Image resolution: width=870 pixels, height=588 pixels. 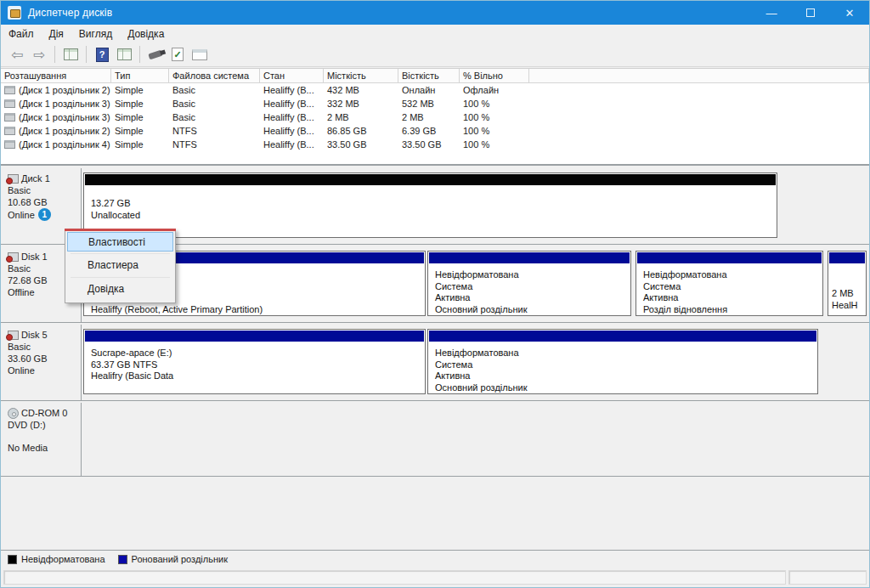 I want to click on help-icon: ?, so click(x=102, y=54).